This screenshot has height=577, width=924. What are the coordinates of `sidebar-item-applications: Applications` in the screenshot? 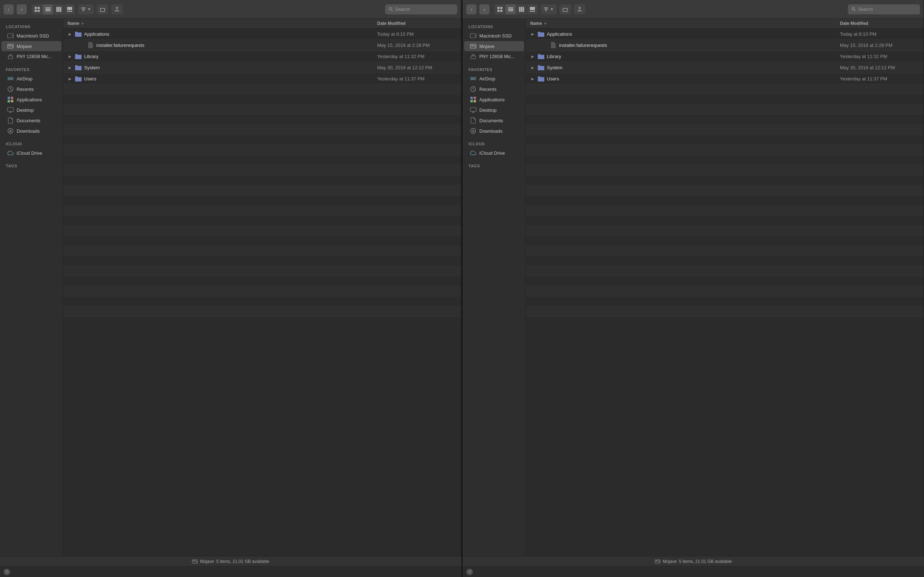 It's located at (31, 100).